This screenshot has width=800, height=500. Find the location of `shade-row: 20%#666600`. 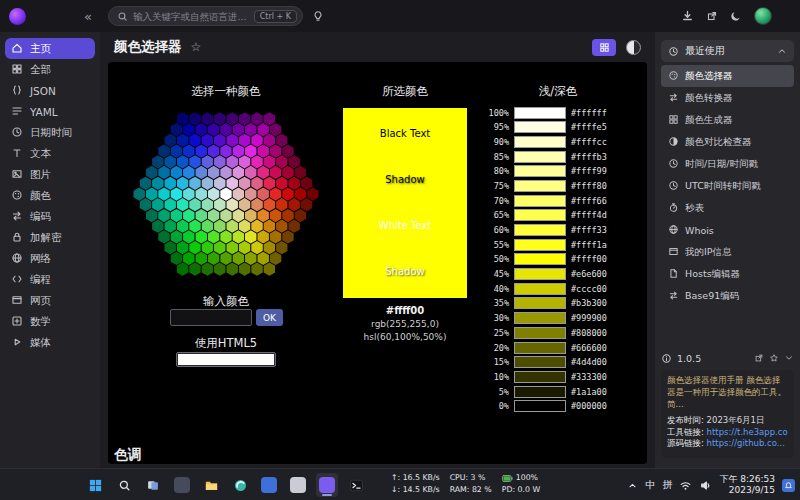

shade-row: 20%#666600 is located at coordinates (559, 348).